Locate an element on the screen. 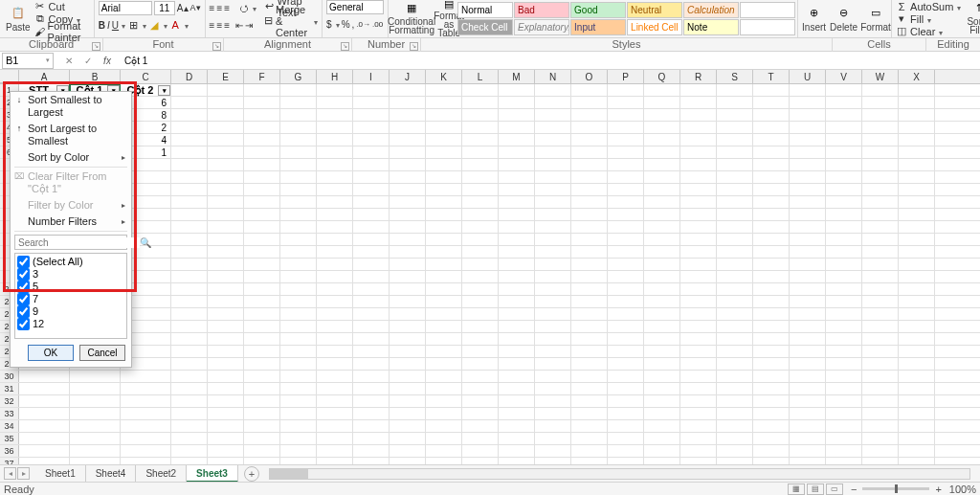 This screenshot has width=980, height=495. comma-button: , is located at coordinates (354, 25).